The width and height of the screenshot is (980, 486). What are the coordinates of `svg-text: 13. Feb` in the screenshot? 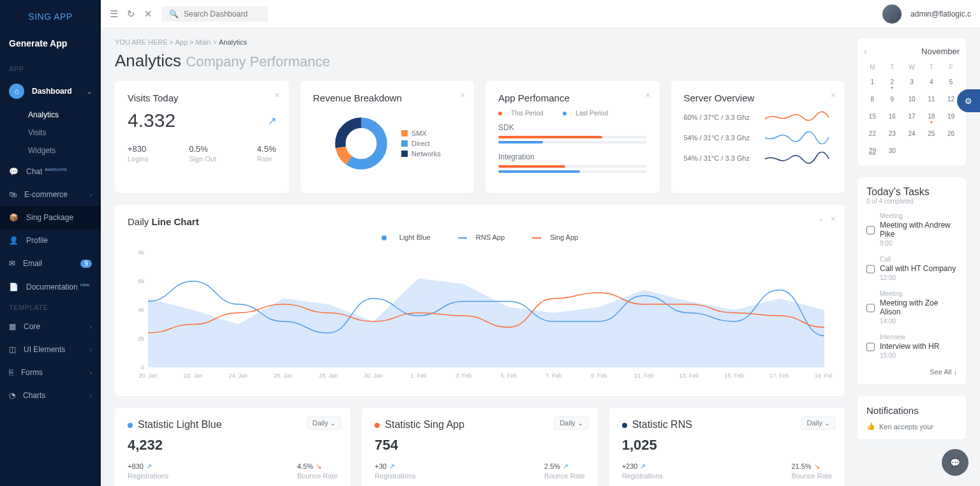 It's located at (689, 376).